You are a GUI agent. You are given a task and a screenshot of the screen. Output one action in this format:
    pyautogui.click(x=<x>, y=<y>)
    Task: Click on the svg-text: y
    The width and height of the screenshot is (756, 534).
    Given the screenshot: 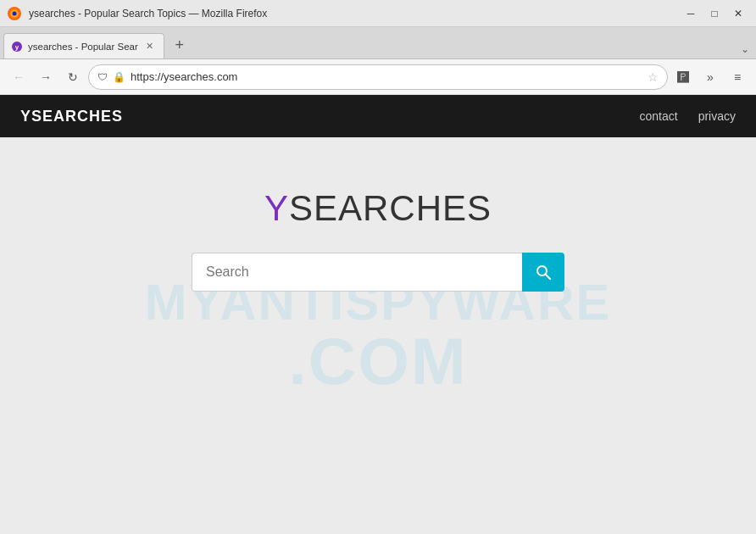 What is the action you would take?
    pyautogui.click(x=17, y=47)
    